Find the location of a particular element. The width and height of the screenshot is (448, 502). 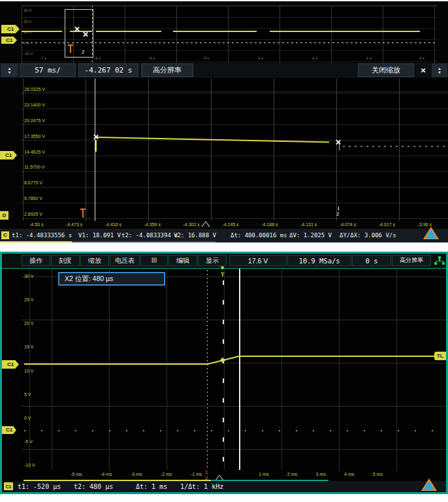

overview-x-label: -6 s is located at coordinates (97, 58).